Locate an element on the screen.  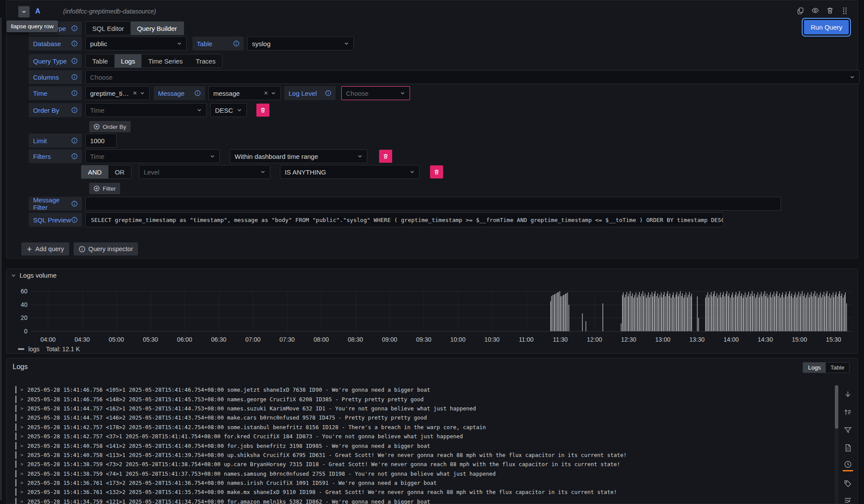
log-row: >2025-05-28 15:41:40.758 <113>1 2025-05-… is located at coordinates (421, 455).